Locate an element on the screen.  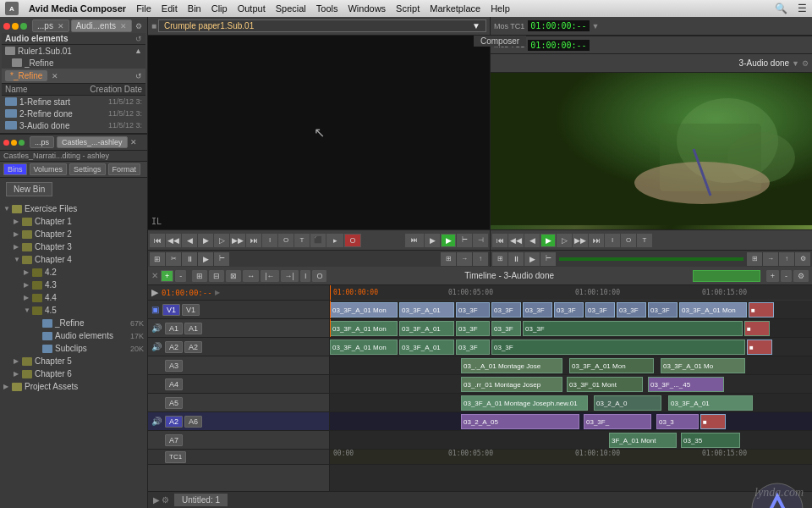
settings-tab: Settings is located at coordinates (88, 169).